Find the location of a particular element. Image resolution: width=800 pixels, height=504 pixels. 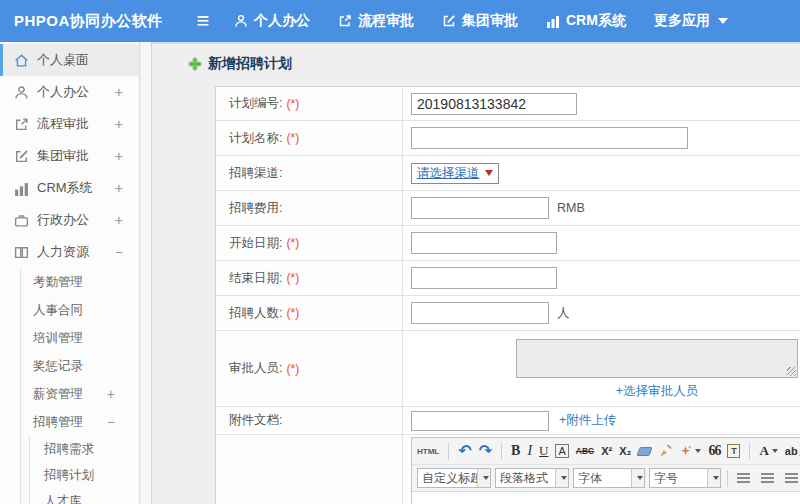

sidebar-item-desktop: 个人桌面 is located at coordinates (70, 60).